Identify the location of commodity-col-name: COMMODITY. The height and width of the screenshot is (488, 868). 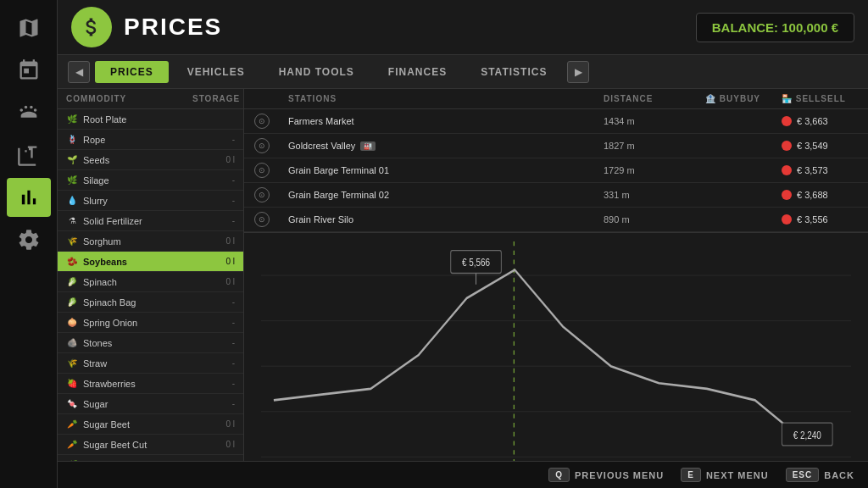
(129, 98).